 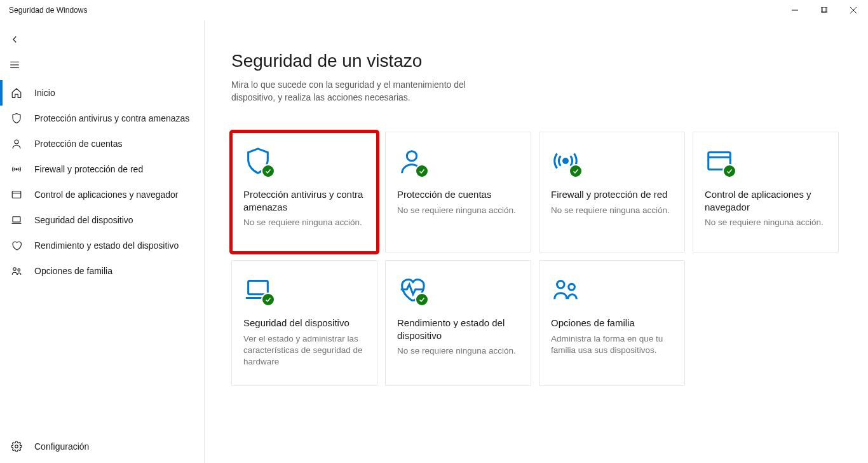 I want to click on shield-icon, so click(x=17, y=118).